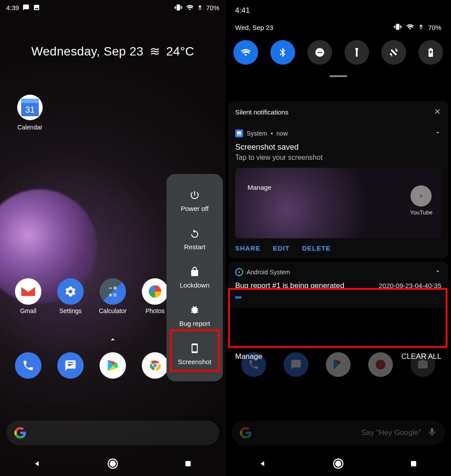 The width and height of the screenshot is (451, 476). I want to click on restart-icon, so click(195, 233).